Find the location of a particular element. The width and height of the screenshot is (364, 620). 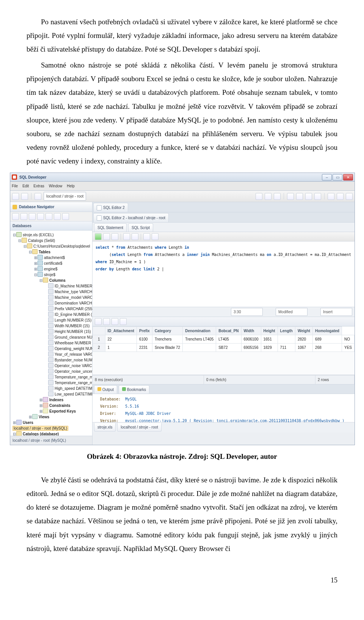

maximize-button: ▭ is located at coordinates (337, 177).